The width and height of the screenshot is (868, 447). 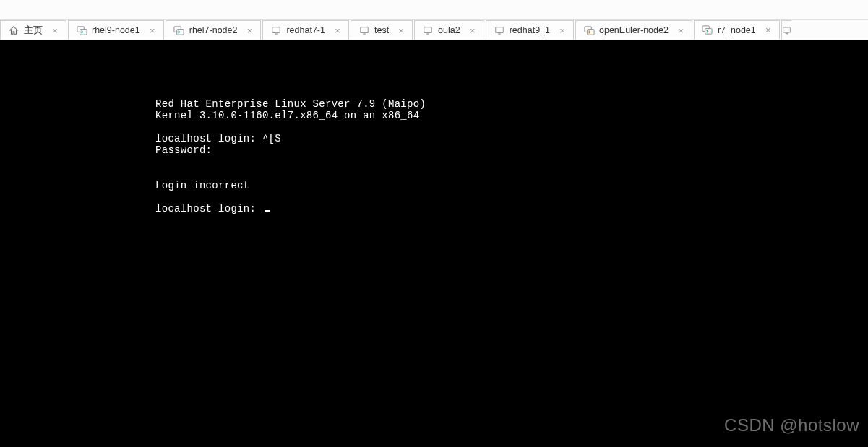 I want to click on tab-redhat9-1: redhat9_1×, so click(x=530, y=30).